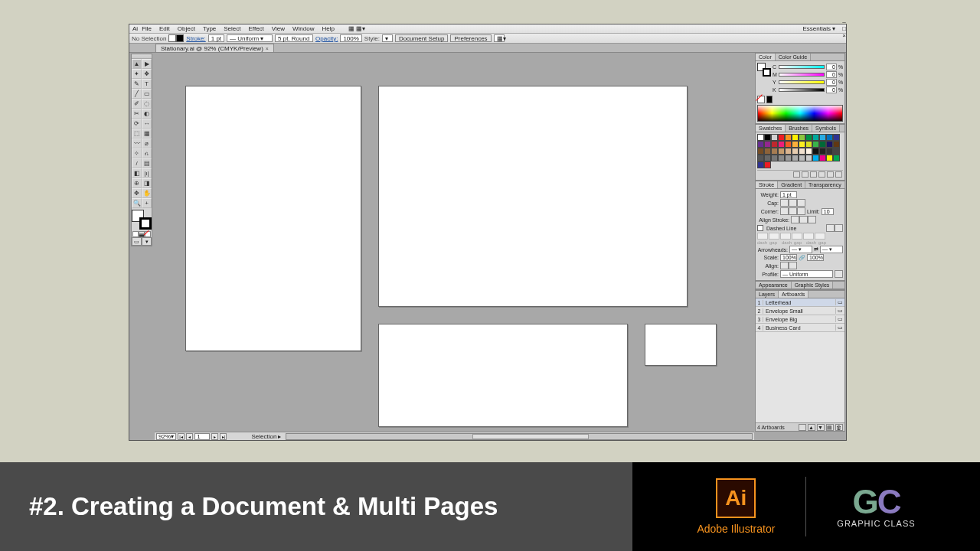 This screenshot has height=551, width=980. I want to click on tool-6: ╱, so click(136, 93).